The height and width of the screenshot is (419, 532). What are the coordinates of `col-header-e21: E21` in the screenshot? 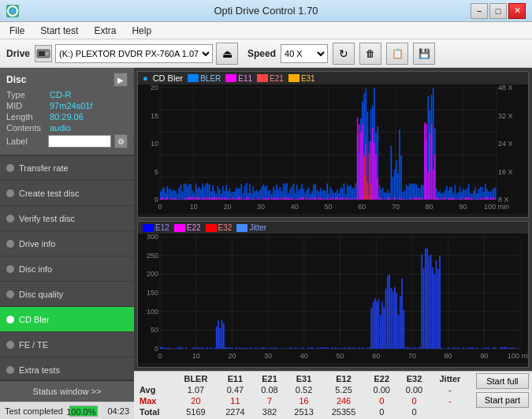 It's located at (270, 379).